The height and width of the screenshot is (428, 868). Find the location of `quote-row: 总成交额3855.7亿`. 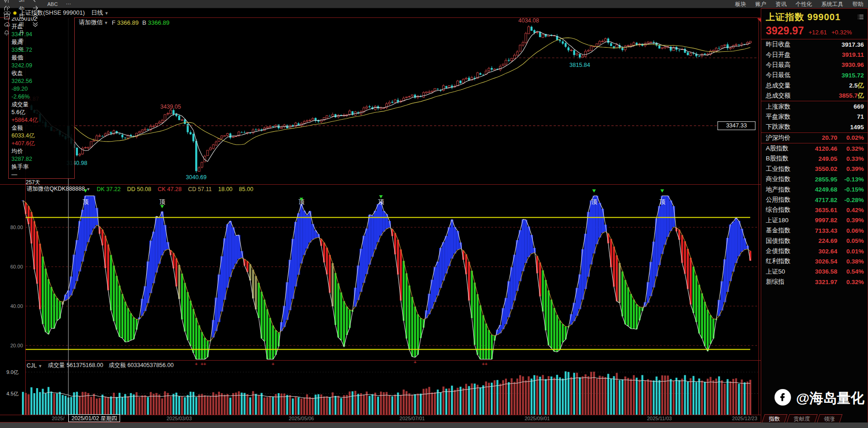

quote-row: 总成交额3855.7亿 is located at coordinates (814, 96).